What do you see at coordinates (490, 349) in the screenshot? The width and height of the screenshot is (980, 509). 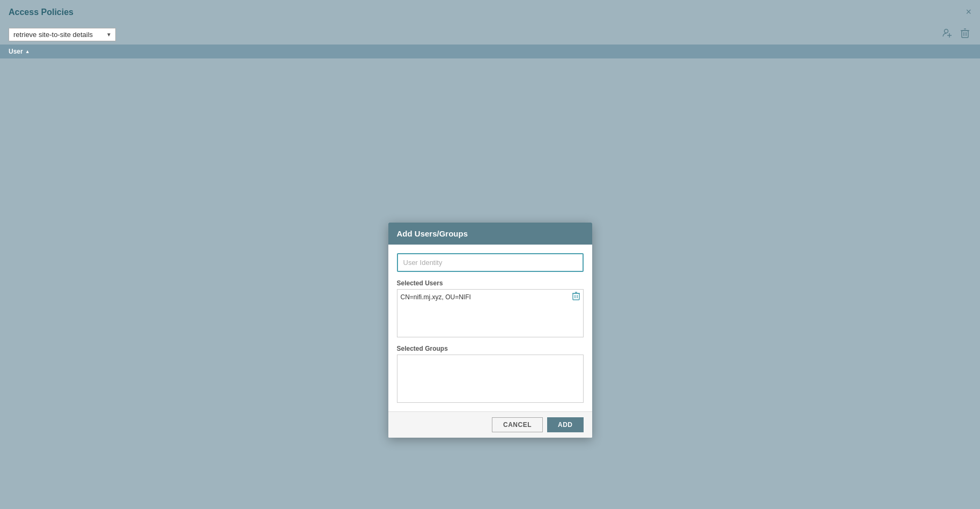 I see `selected-groups-label: Selected Groups` at bounding box center [490, 349].